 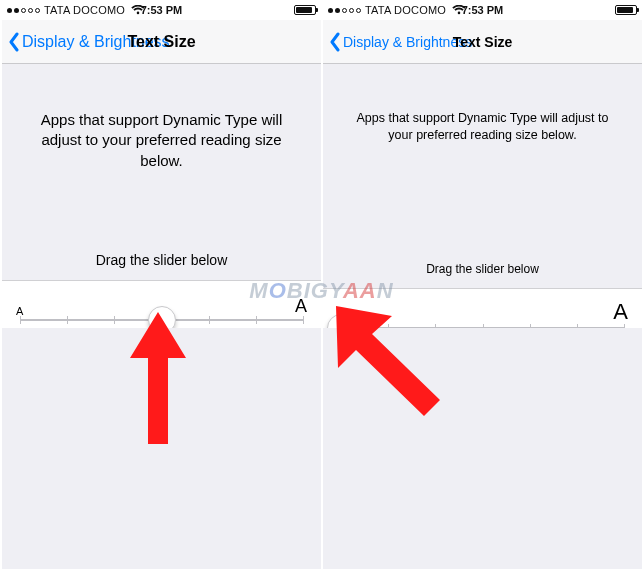 What do you see at coordinates (162, 320) in the screenshot?
I see `text-size-slider` at bounding box center [162, 320].